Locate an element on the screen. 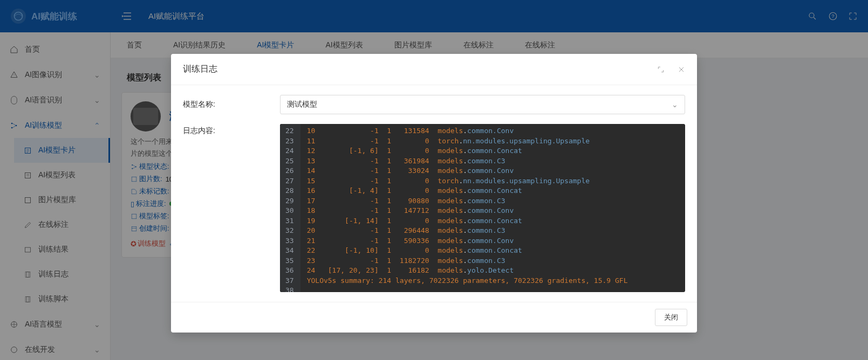 The image size is (868, 360). chevron-down-icon: ⌄ is located at coordinates (675, 105).